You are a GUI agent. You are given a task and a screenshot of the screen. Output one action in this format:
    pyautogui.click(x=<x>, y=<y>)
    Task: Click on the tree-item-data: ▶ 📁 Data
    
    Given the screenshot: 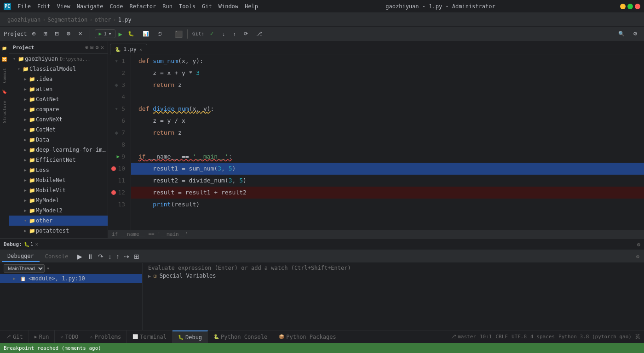 What is the action you would take?
    pyautogui.click(x=58, y=140)
    